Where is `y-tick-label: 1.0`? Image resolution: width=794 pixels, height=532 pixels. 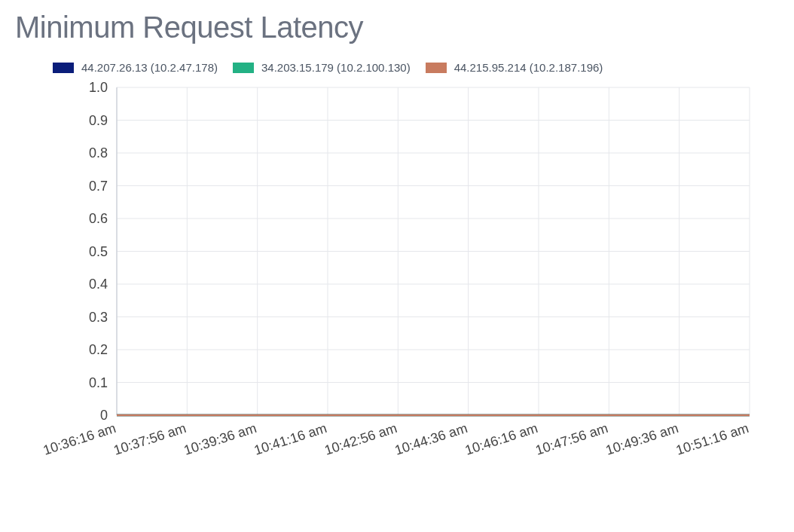 y-tick-label: 1.0 is located at coordinates (98, 87).